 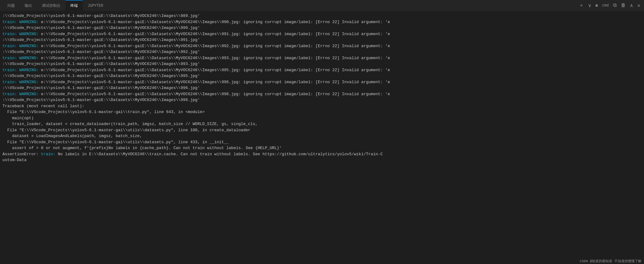 What do you see at coordinates (597, 6) in the screenshot?
I see `terminal-icon: ▣` at bounding box center [597, 6].